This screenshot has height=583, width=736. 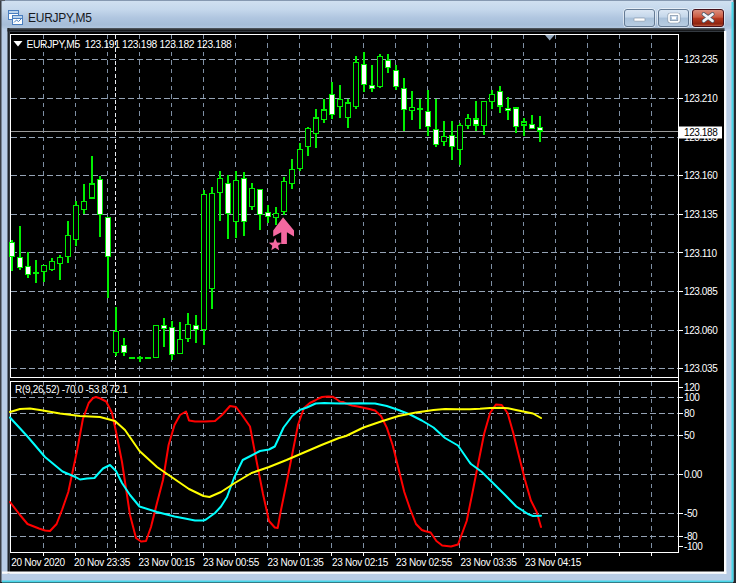 What do you see at coordinates (701, 292) in the screenshot?
I see `svg-text: 123.085` at bounding box center [701, 292].